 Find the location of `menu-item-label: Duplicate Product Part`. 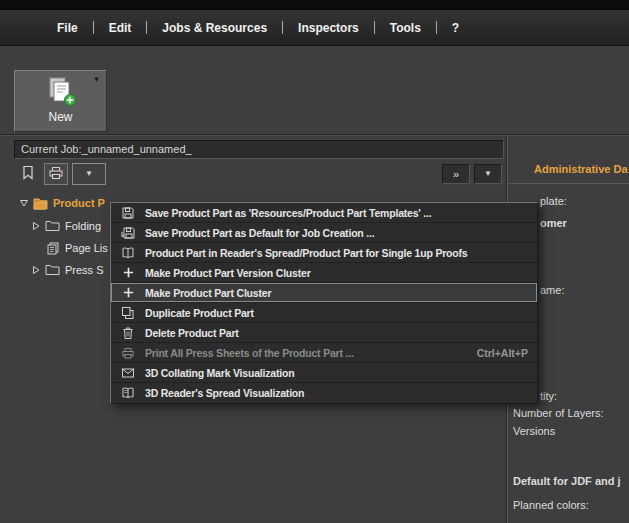

menu-item-label: Duplicate Product Part is located at coordinates (200, 313).